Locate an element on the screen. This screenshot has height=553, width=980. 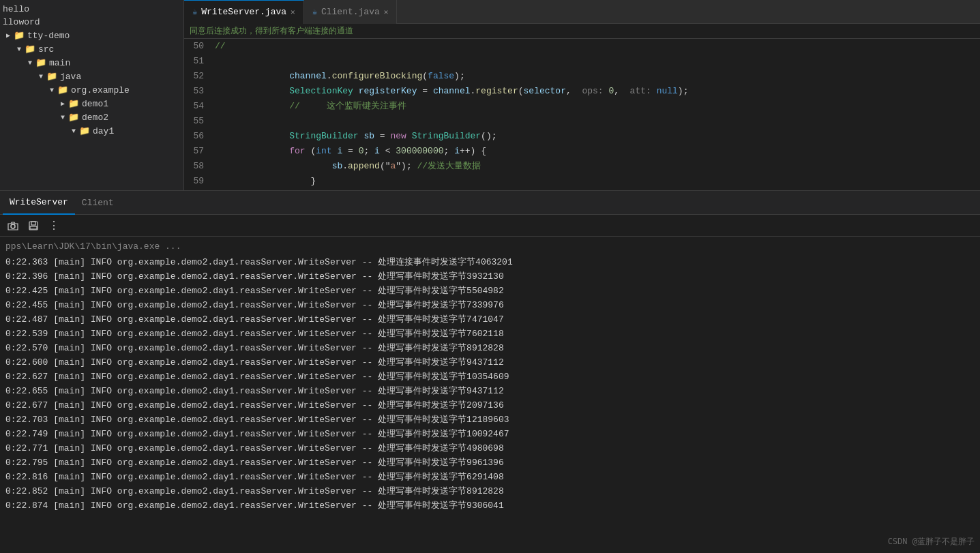
java-file-icon: ☕ is located at coordinates (195, 12).